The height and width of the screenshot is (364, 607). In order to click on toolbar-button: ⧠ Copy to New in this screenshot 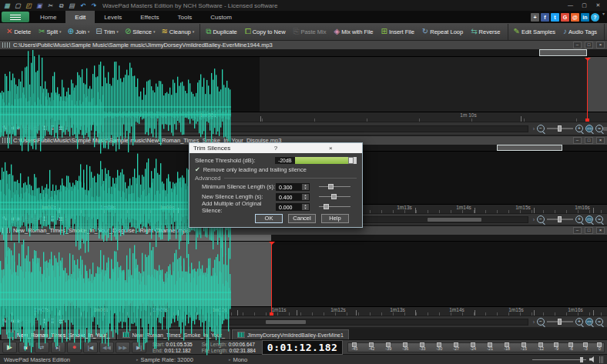, I will do `click(267, 32)`.